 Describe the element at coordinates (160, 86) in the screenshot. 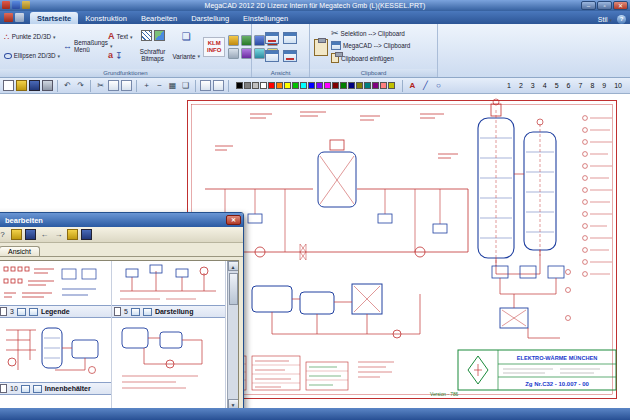

I see `zoom-out-icon: −` at that location.